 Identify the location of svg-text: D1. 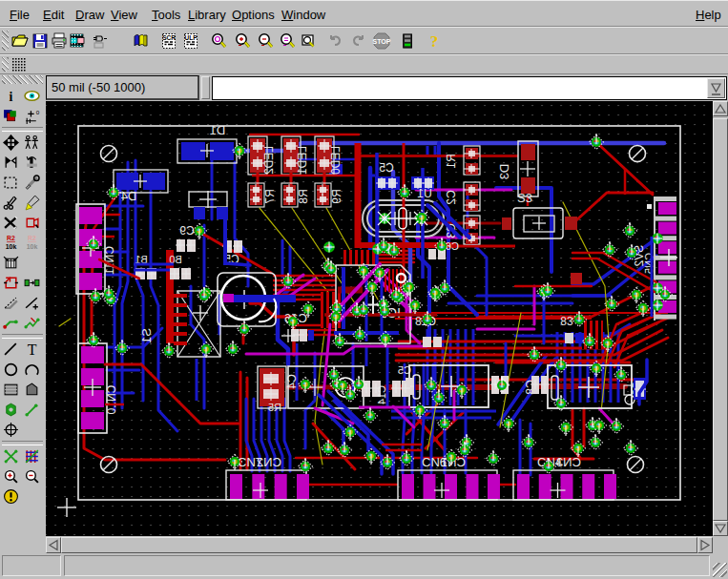
(218, 130).